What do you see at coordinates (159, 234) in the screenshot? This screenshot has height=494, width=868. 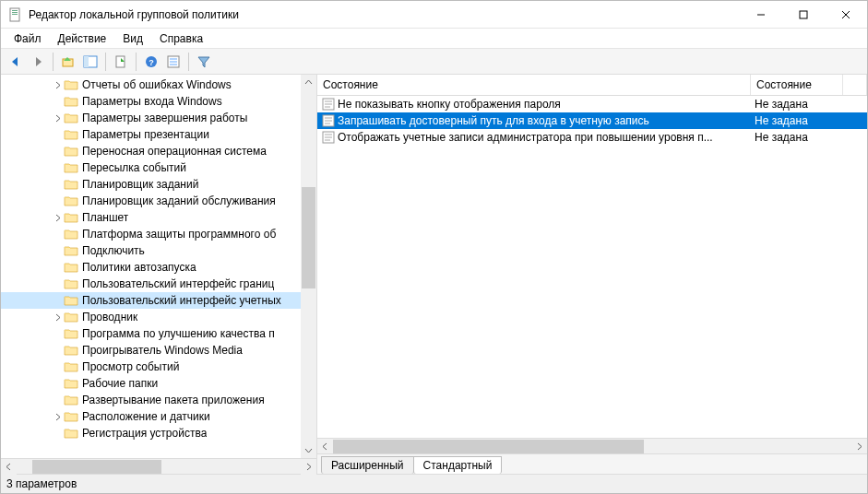 I see `tree-item: Платформа защиты программного об` at bounding box center [159, 234].